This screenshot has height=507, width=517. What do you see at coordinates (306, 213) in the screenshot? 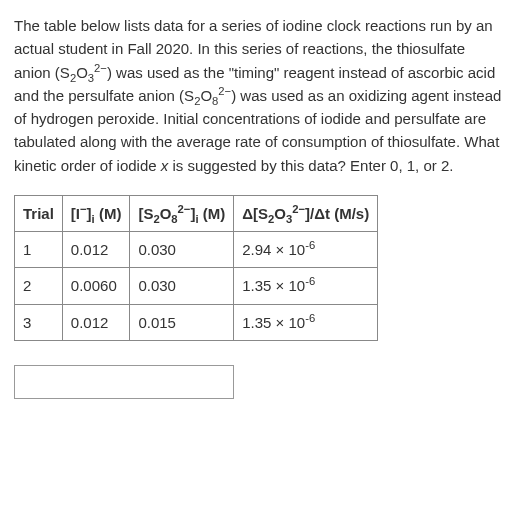
I see `col-header-rate: Δ[S2O32−]/Δt (M/s)` at bounding box center [306, 213].